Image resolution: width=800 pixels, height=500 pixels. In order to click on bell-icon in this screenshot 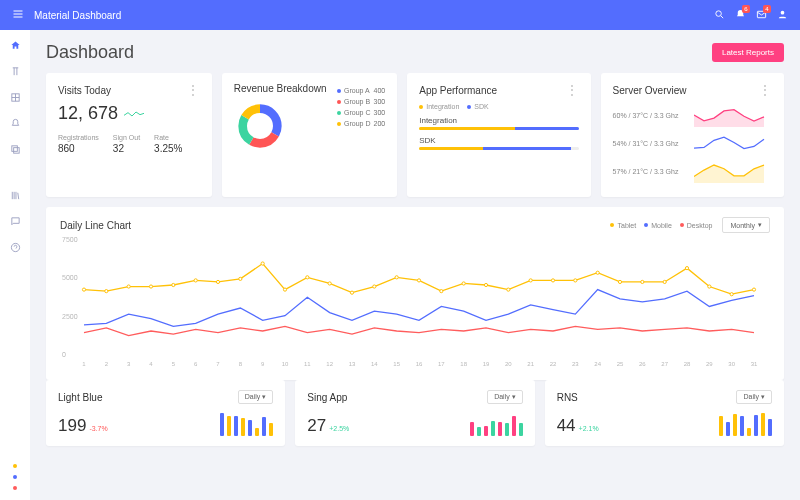, I will do `click(740, 16)`.